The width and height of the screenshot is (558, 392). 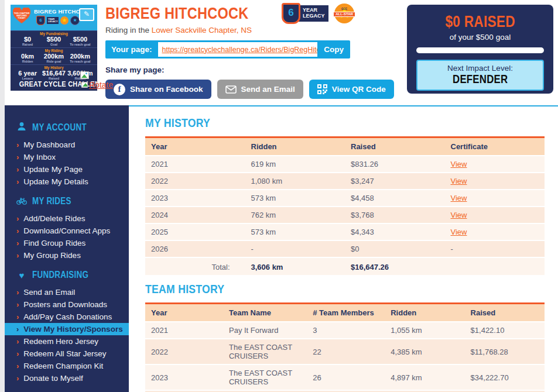 What do you see at coordinates (240, 50) in the screenshot?
I see `page-url-link: https://greatcyclechallenge.ca/Riders/Bi…` at bounding box center [240, 50].